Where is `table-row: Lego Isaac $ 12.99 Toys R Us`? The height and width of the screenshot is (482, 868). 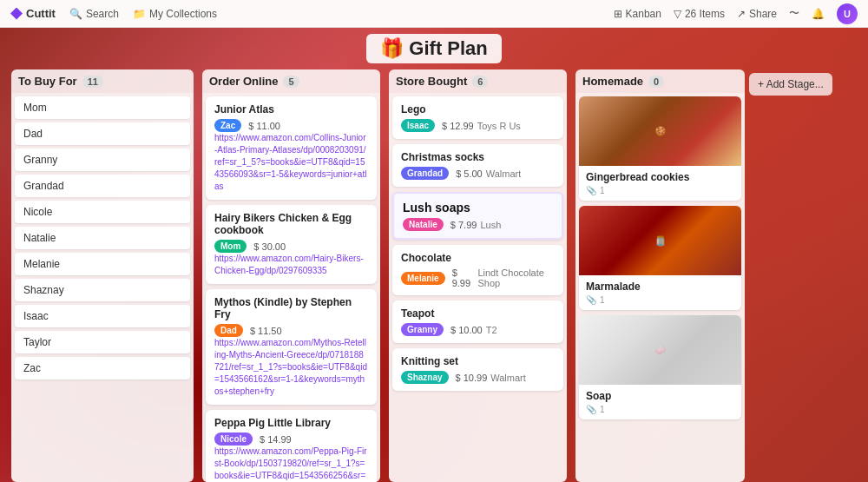
table-row: Lego Isaac $ 12.99 Toys R Us is located at coordinates (477, 118).